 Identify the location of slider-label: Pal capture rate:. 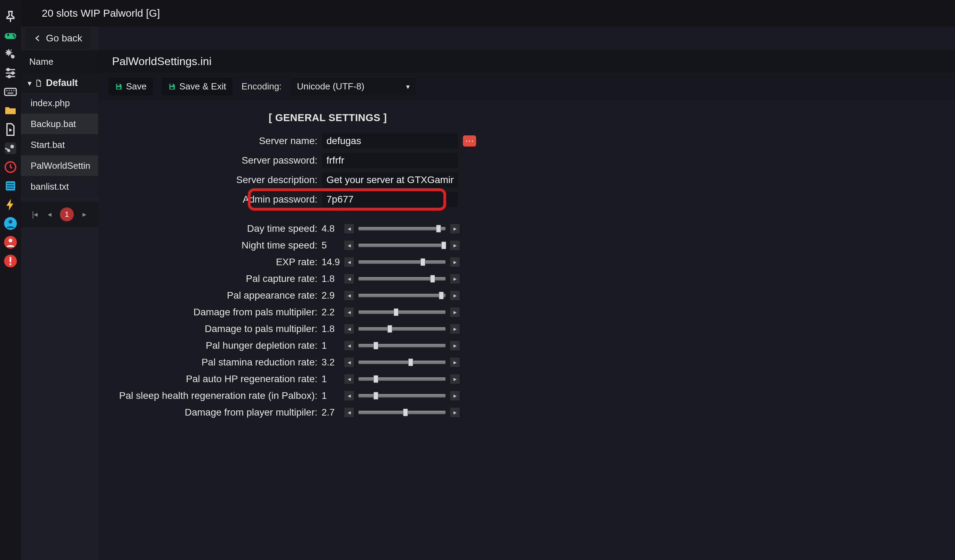
(213, 279).